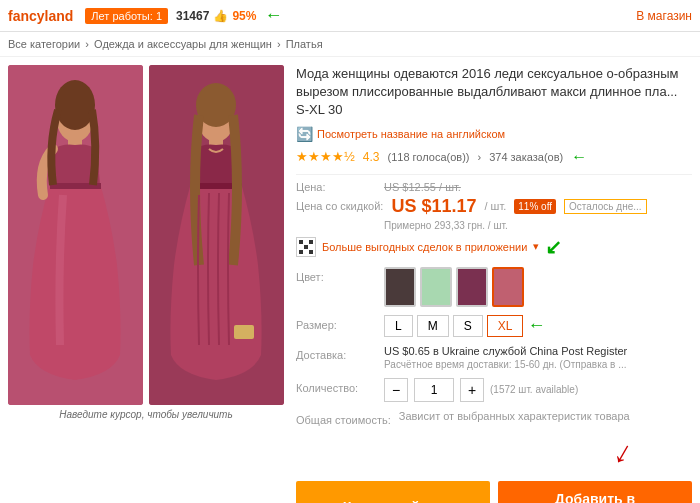  I want to click on translate-label: Посмотреть название на английском, so click(411, 134).